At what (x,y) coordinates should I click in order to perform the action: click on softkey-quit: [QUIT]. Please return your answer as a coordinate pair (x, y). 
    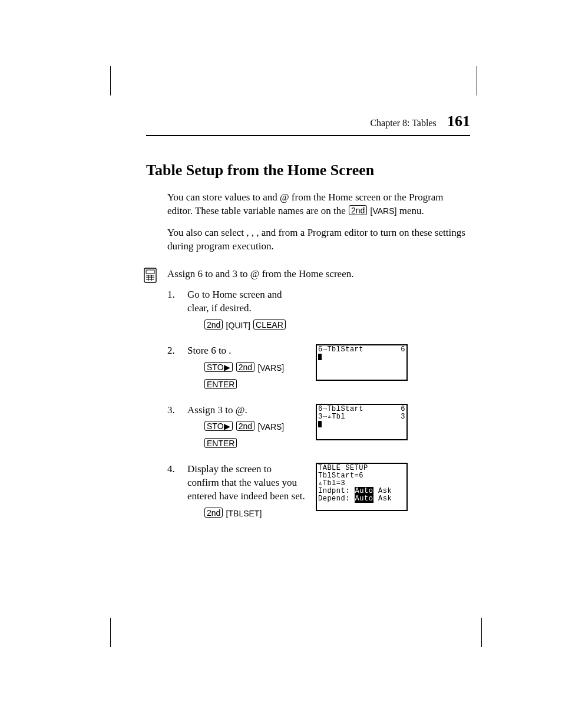
    Looking at the image, I should click on (238, 325).